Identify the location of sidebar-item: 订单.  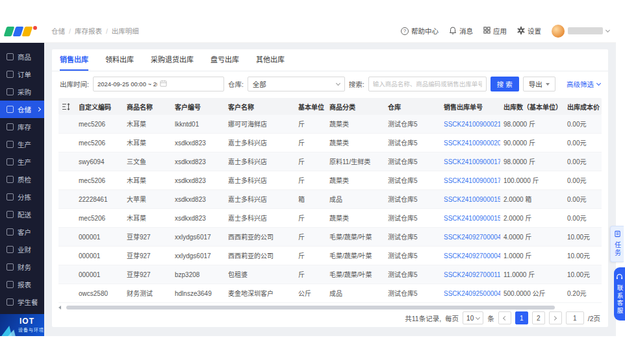
(22, 74).